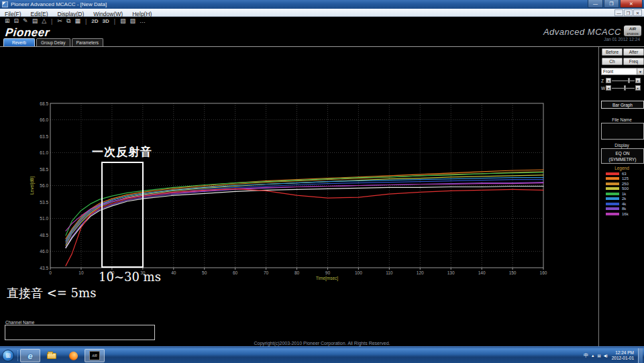  I want to click on annotation-first-reflection: 一次反射音, so click(122, 152).